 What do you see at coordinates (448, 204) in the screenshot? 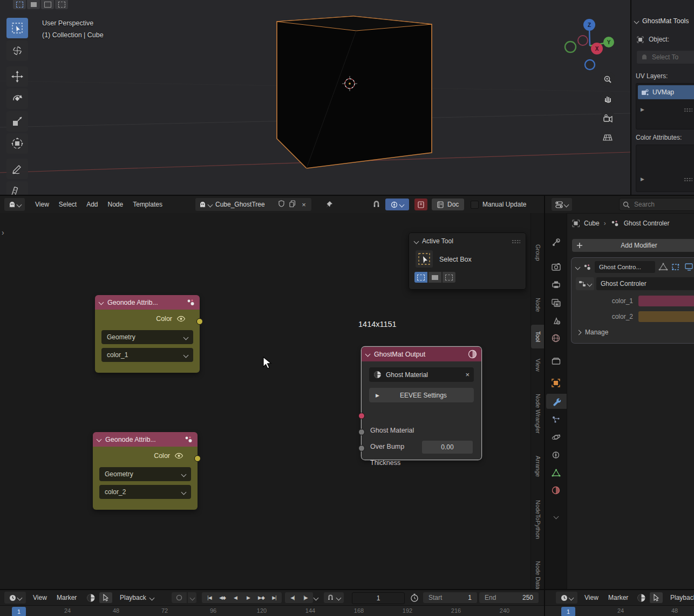
I see `doc-button: Doc` at bounding box center [448, 204].